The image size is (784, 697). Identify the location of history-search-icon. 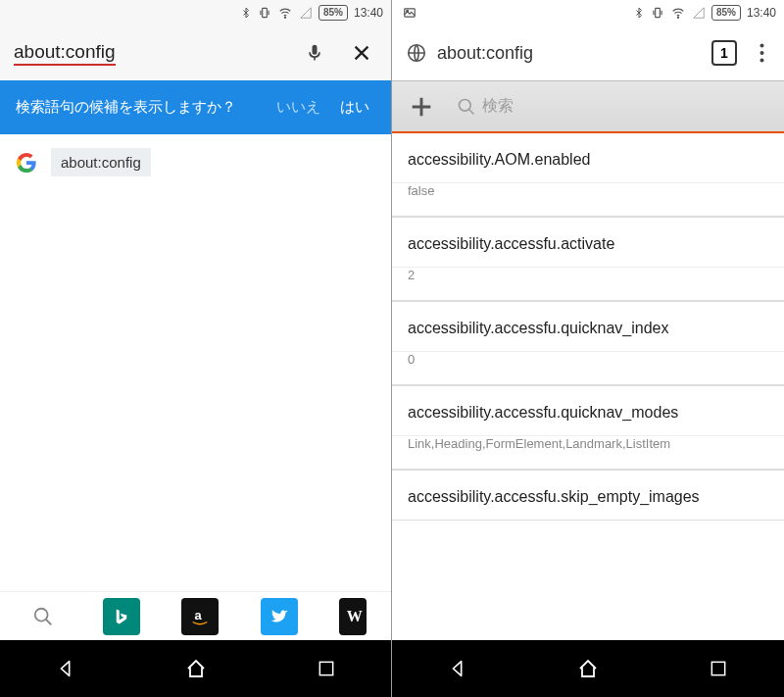
(43, 617).